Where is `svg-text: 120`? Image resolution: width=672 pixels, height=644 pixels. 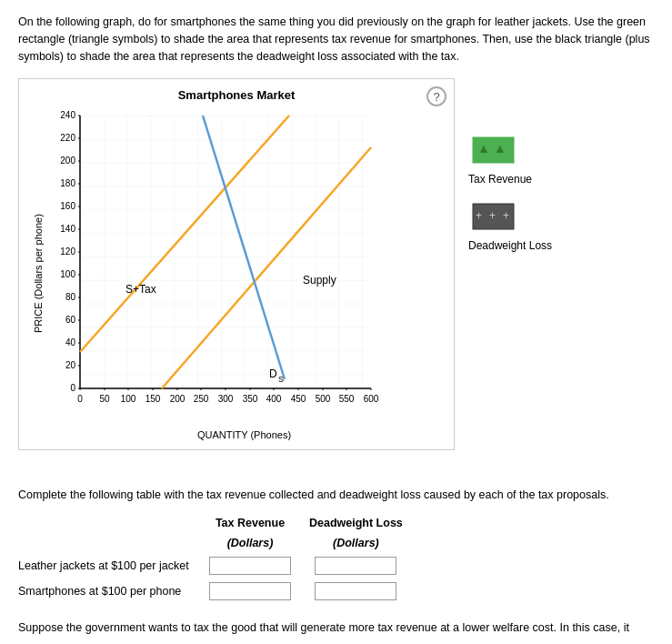 svg-text: 120 is located at coordinates (67, 251).